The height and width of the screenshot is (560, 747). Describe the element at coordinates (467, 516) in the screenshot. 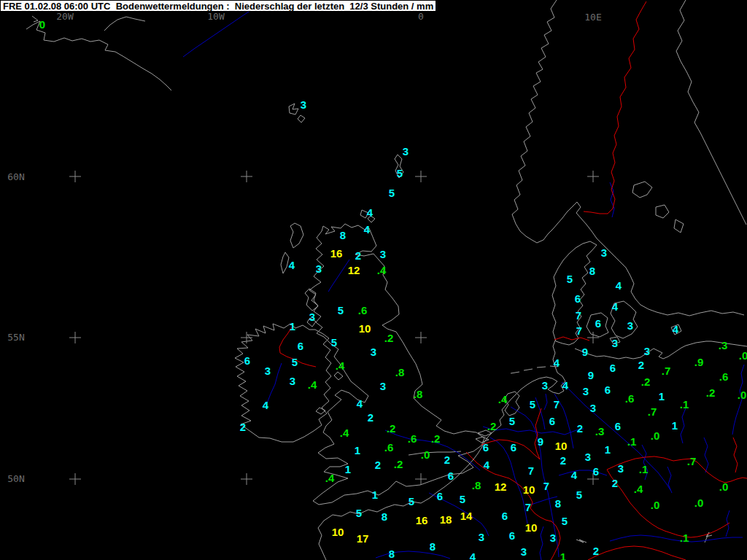

I see `station-value: 14` at that location.